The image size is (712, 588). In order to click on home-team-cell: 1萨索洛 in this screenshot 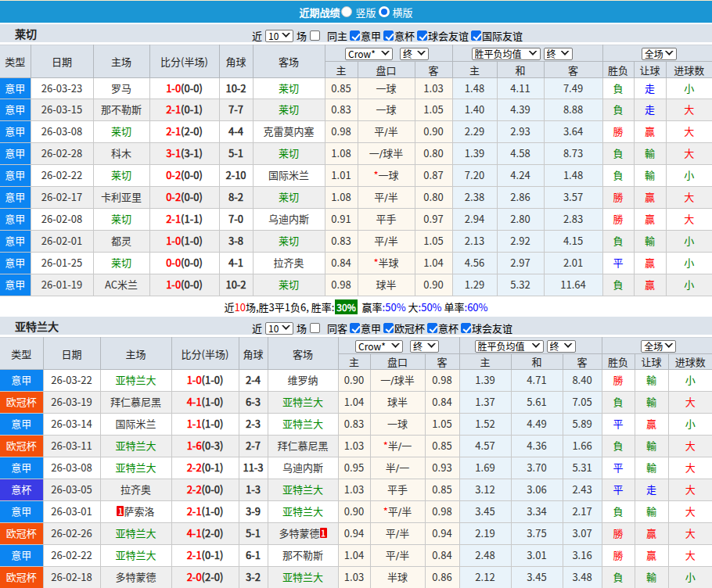, I will do `click(136, 512)`.